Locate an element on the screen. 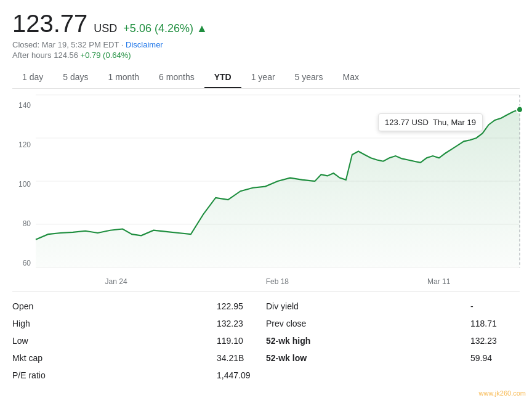  afterhours-change: +0.79 (0.64%) is located at coordinates (106, 55).